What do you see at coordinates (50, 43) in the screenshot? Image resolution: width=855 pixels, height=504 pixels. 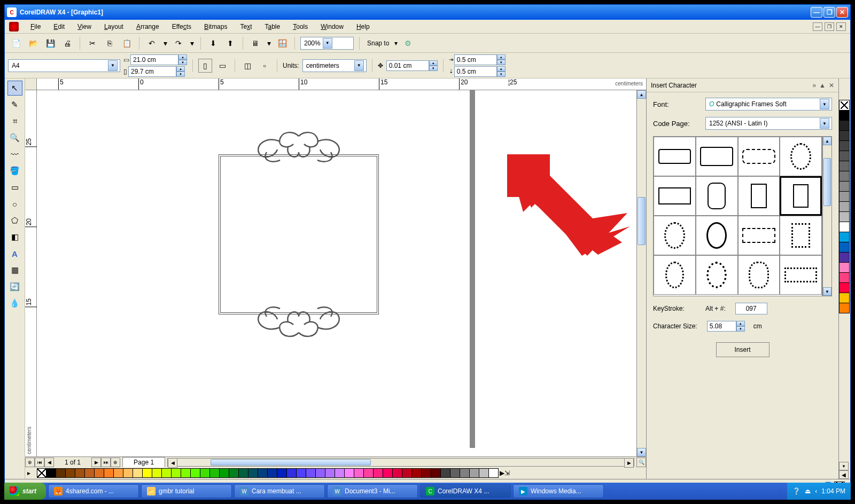 I see `save-icon: 💾` at bounding box center [50, 43].